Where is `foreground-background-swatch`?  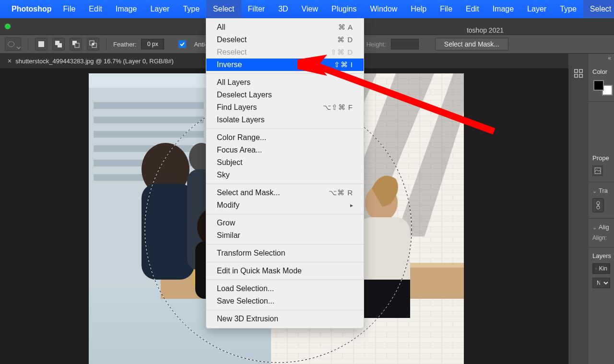 foreground-background-swatch is located at coordinates (603, 88).